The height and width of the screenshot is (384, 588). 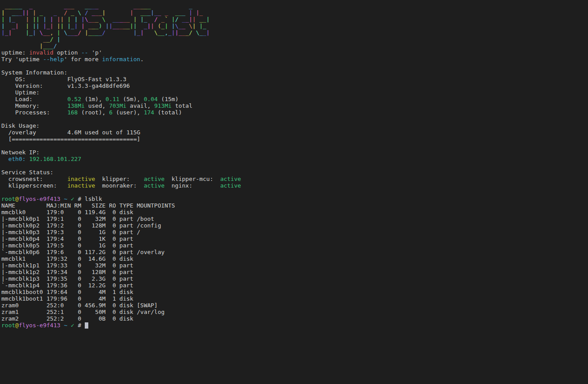 What do you see at coordinates (71, 139) in the screenshot?
I see `disk-bar-text: [====================================]` at bounding box center [71, 139].